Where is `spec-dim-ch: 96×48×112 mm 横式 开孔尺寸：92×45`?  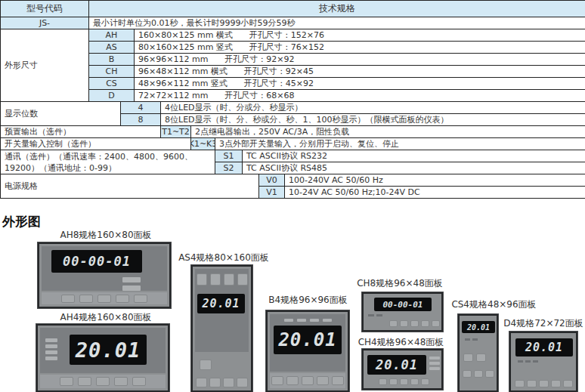
spec-dim-ch: 96×48×112 mm 横式 开孔尺寸：92×45 is located at coordinates (360, 71).